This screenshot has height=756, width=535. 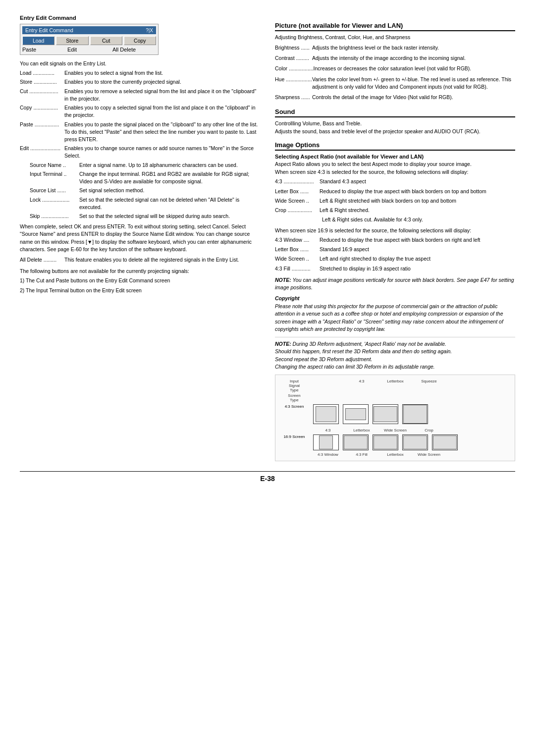 I want to click on contrast-content: Adjusts the intensity of the image accor…, so click(x=414, y=58).